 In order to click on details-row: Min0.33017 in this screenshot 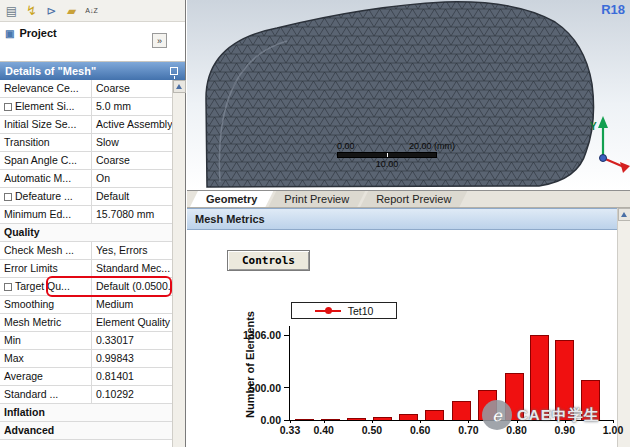, I will do `click(86, 341)`.